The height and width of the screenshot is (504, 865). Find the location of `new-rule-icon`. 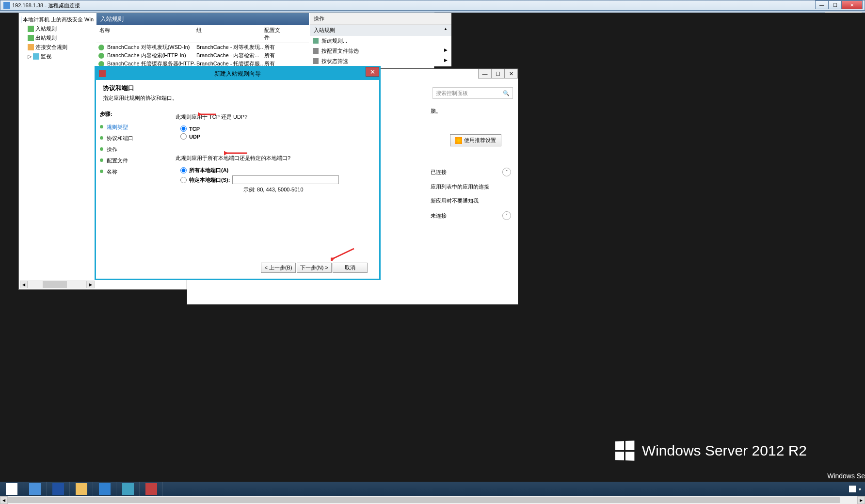

new-rule-icon is located at coordinates (316, 41).